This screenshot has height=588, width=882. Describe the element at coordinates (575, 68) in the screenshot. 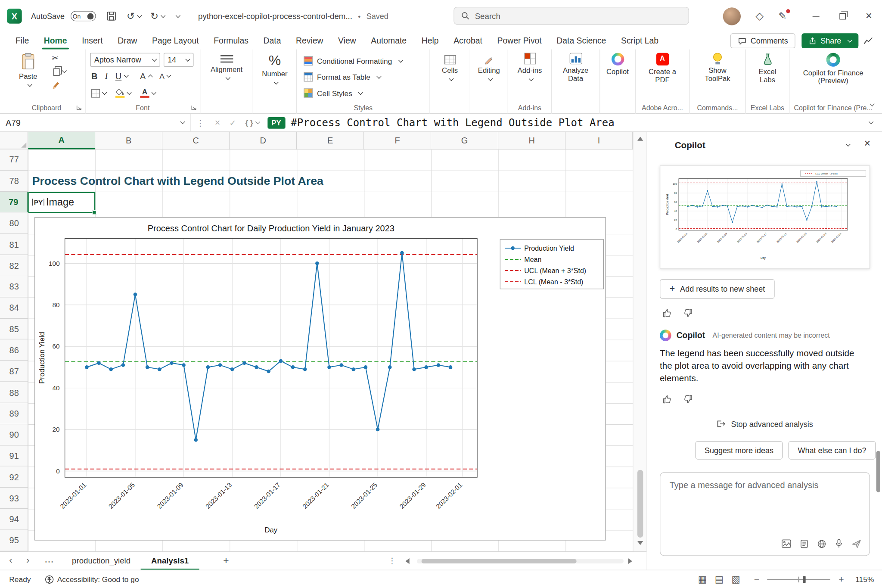

I see `analyze-data-button: Analyze Data` at that location.